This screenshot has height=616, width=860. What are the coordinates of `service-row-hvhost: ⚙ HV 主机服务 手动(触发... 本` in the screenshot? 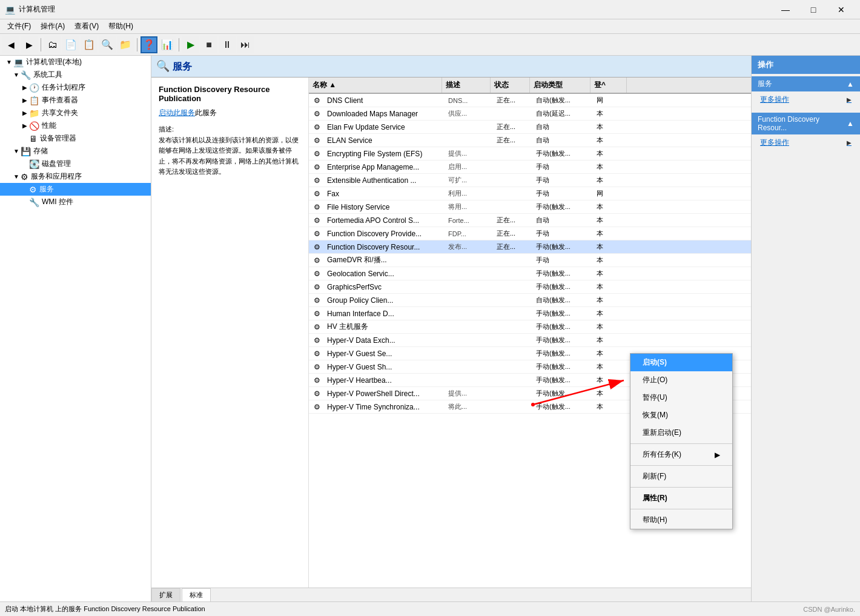 It's located at (530, 327).